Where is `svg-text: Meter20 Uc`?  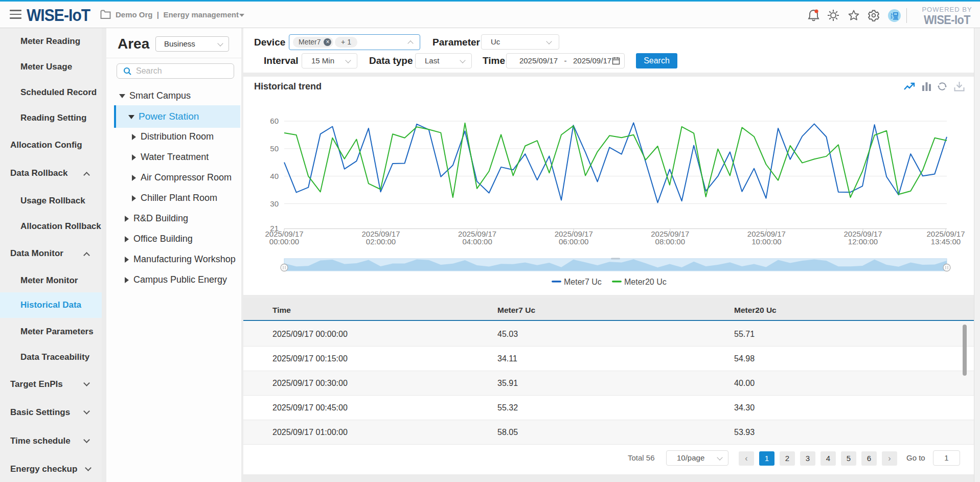
svg-text: Meter20 Uc is located at coordinates (645, 282).